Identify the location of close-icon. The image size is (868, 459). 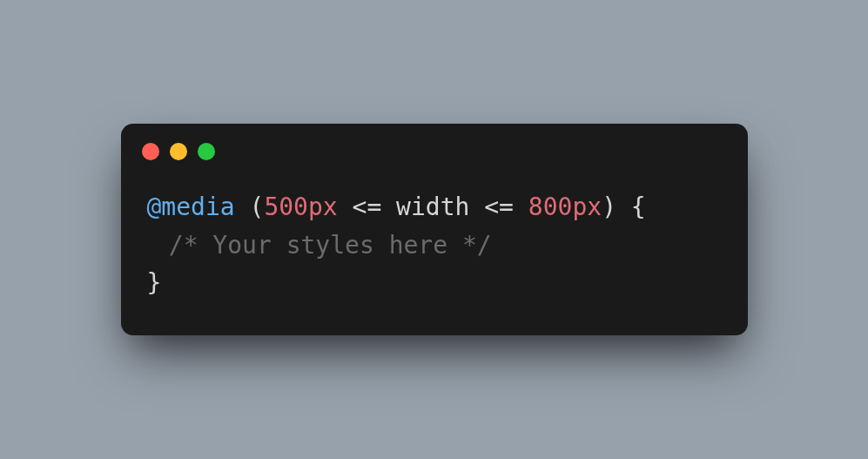
(151, 152).